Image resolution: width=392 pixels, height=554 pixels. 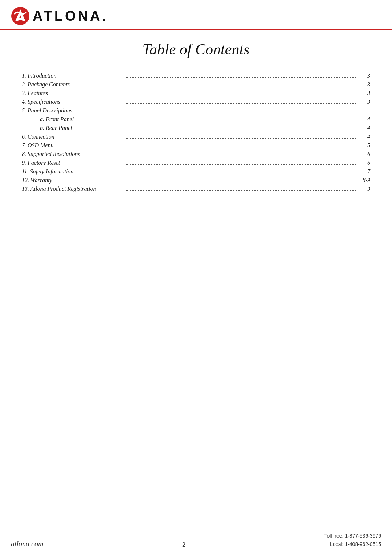 I want to click on toc-row: 1. Introduction3, so click(x=196, y=76).